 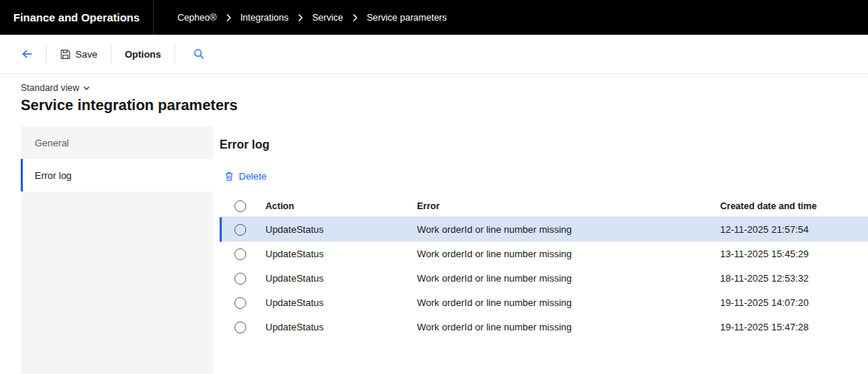 What do you see at coordinates (53, 176) in the screenshot?
I see `sidebar-item-label: Error log` at bounding box center [53, 176].